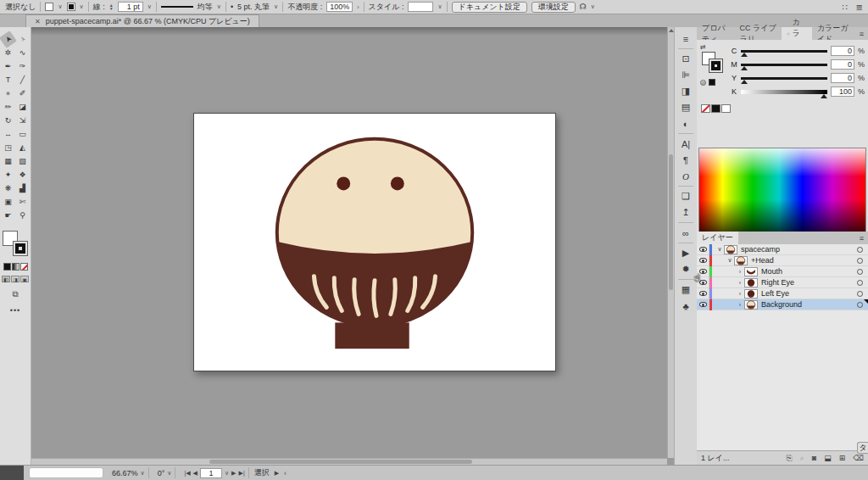  Describe the element at coordinates (8, 53) in the screenshot. I see `magic-wand-tool: ✲` at that location.